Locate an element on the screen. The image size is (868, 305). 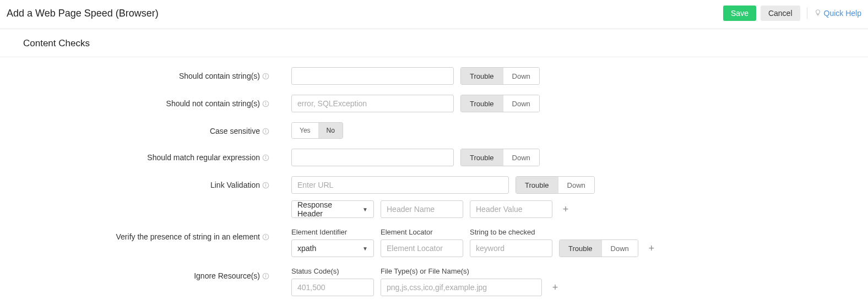
lightbulb-icon is located at coordinates (818, 13).